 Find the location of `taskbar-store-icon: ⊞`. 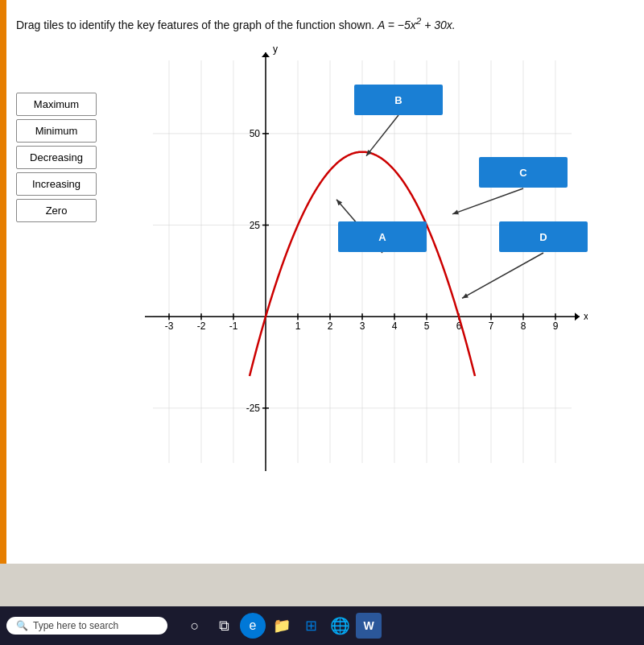

taskbar-store-icon: ⊞ is located at coordinates (311, 626).